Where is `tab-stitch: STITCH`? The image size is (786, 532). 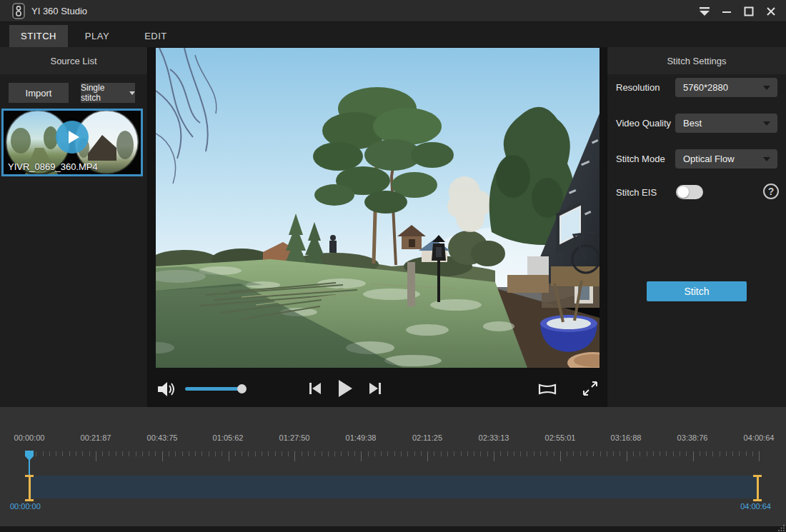 tab-stitch: STITCH is located at coordinates (39, 36).